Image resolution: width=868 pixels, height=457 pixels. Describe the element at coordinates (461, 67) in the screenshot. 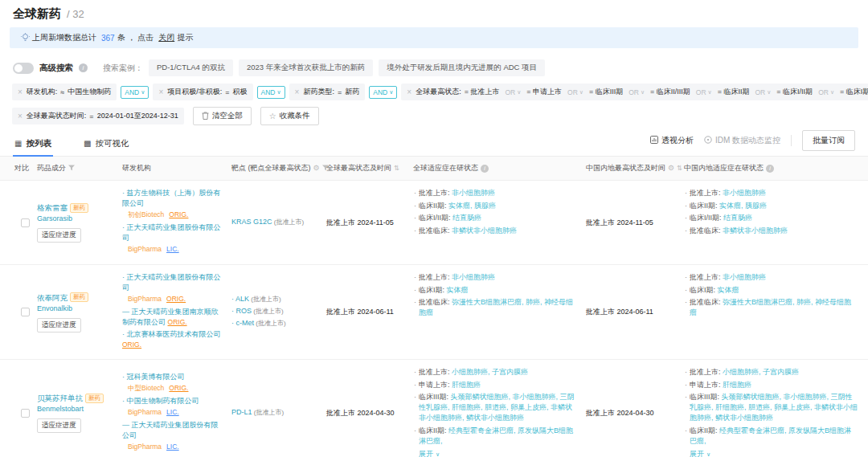

I see `search-example-chip: 境外处于研发后期且境内无进展的 ADC 项目` at that location.